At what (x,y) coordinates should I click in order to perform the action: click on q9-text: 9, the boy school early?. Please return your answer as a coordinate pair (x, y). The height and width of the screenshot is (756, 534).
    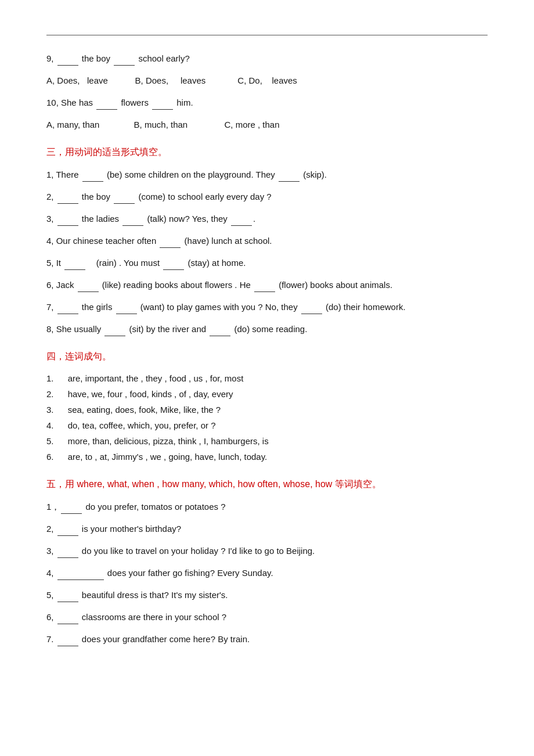
    Looking at the image, I should click on (267, 59).